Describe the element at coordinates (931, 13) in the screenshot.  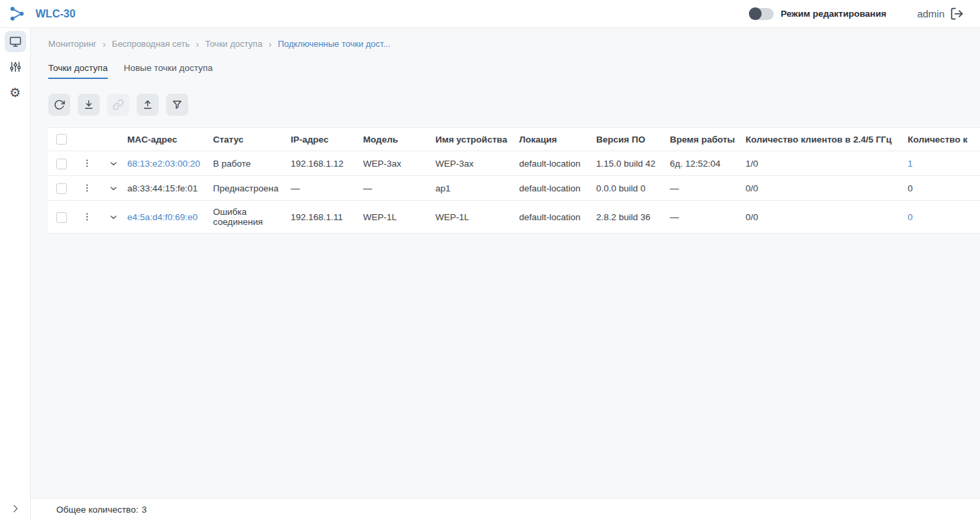
I see `username: admin` at that location.